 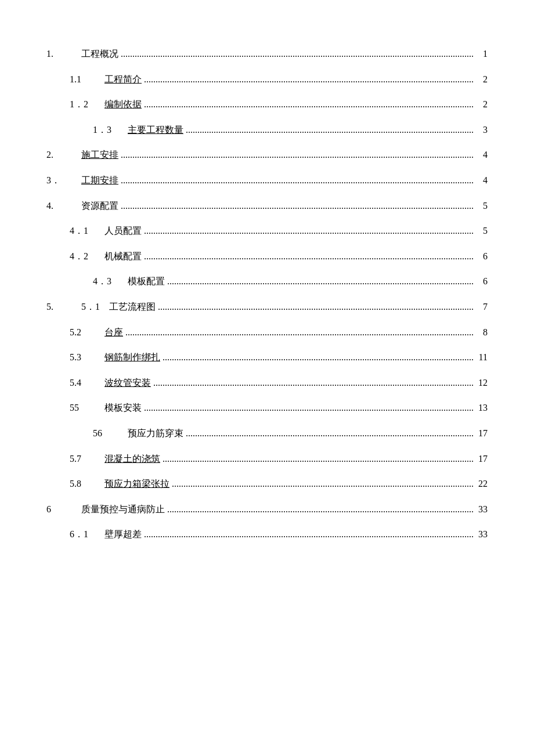 I want to click on toc-item-number: 5.8, so click(x=87, y=484).